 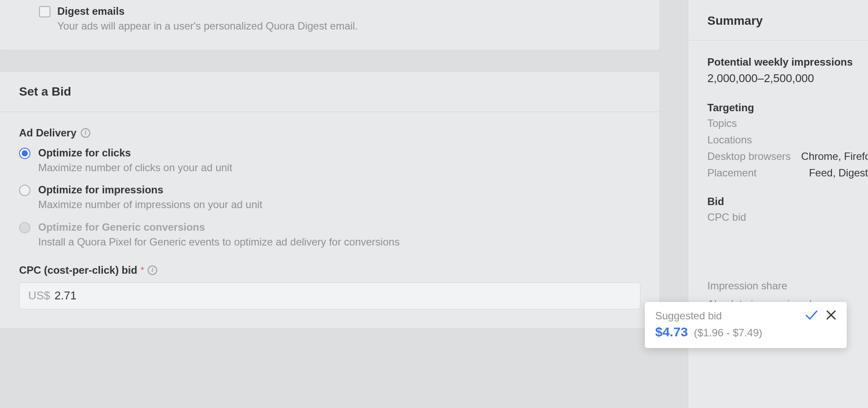 What do you see at coordinates (340, 168) in the screenshot?
I see `optimize-clicks-desc: Maximize number of clicks on your ad uni…` at bounding box center [340, 168].